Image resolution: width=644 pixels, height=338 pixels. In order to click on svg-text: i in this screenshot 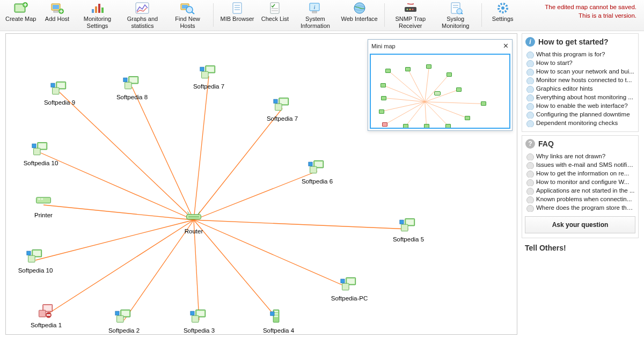, I will do `click(314, 7)`.